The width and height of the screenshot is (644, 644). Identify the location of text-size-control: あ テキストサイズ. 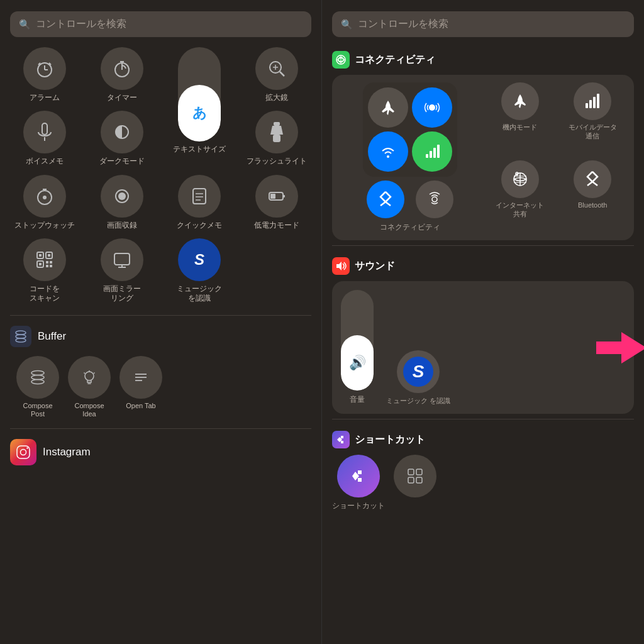
(200, 107).